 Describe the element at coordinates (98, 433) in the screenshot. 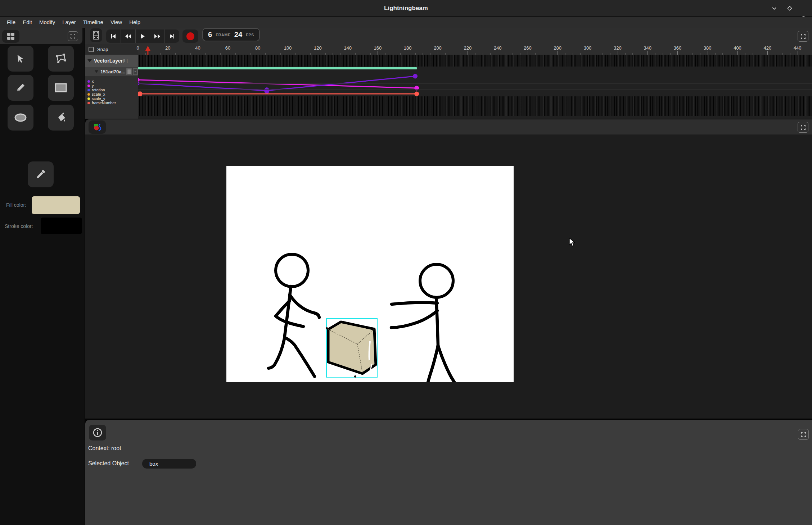

I see `inspector-panel-button` at that location.